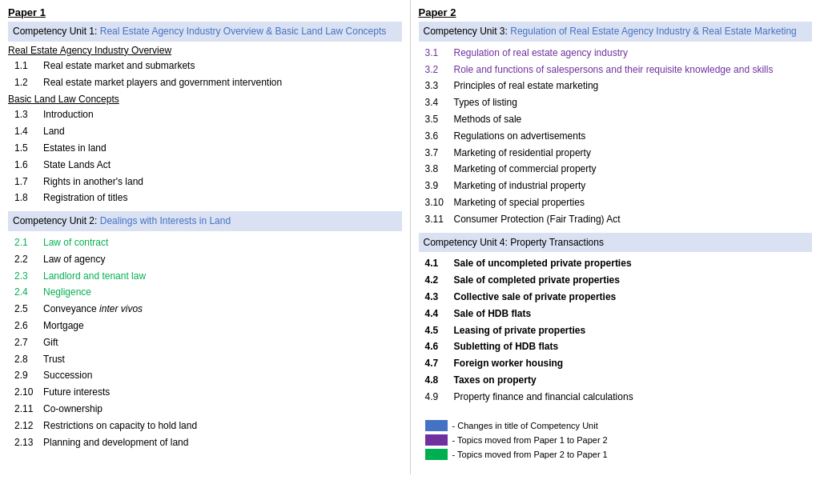 Image resolution: width=820 pixels, height=504 pixels. What do you see at coordinates (165, 221) in the screenshot?
I see `cu2-link: Dealings with Interests in Land` at bounding box center [165, 221].